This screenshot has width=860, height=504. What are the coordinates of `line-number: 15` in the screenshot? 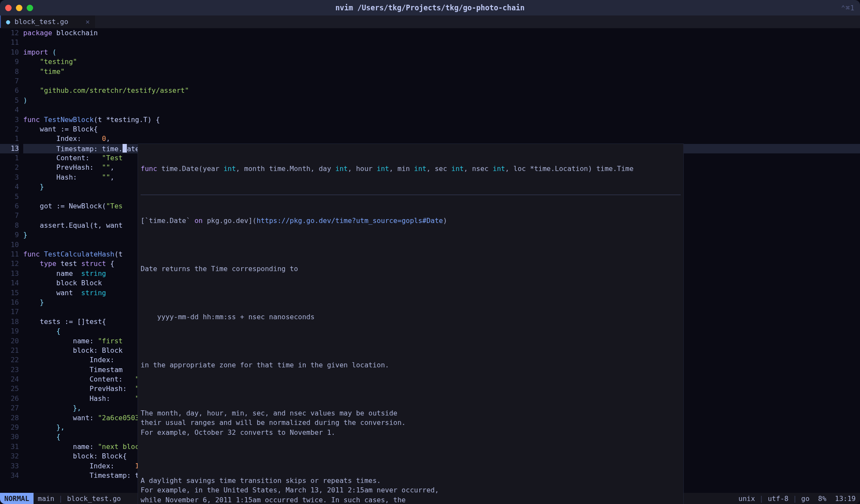 It's located at (9, 293).